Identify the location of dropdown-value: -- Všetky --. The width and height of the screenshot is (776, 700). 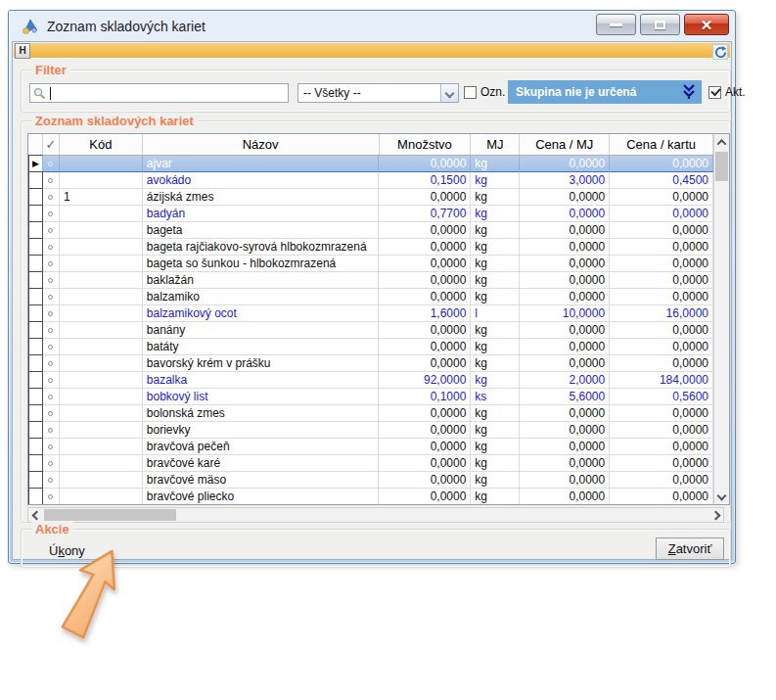
(370, 93).